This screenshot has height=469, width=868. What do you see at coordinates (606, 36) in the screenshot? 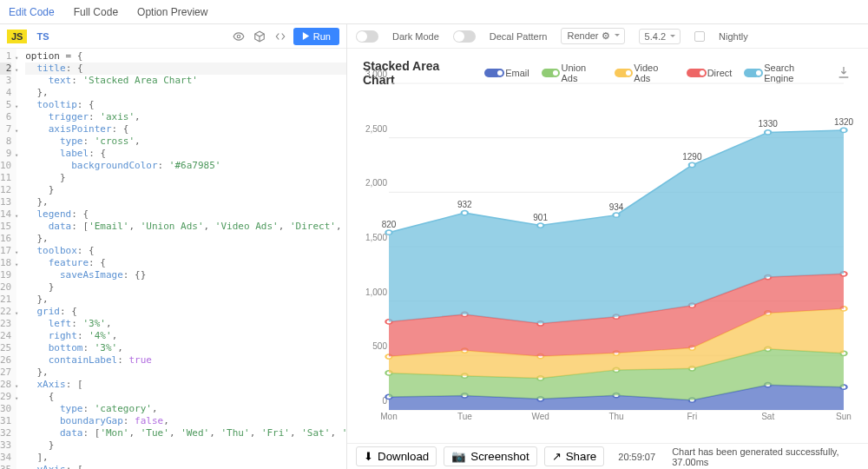
I see `gear-icon: ⚙` at bounding box center [606, 36].